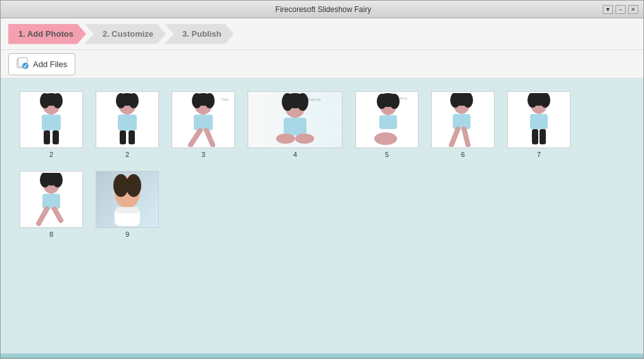 The height and width of the screenshot is (359, 644). Describe the element at coordinates (50, 65) in the screenshot. I see `add-files-label: Add Files` at that location.